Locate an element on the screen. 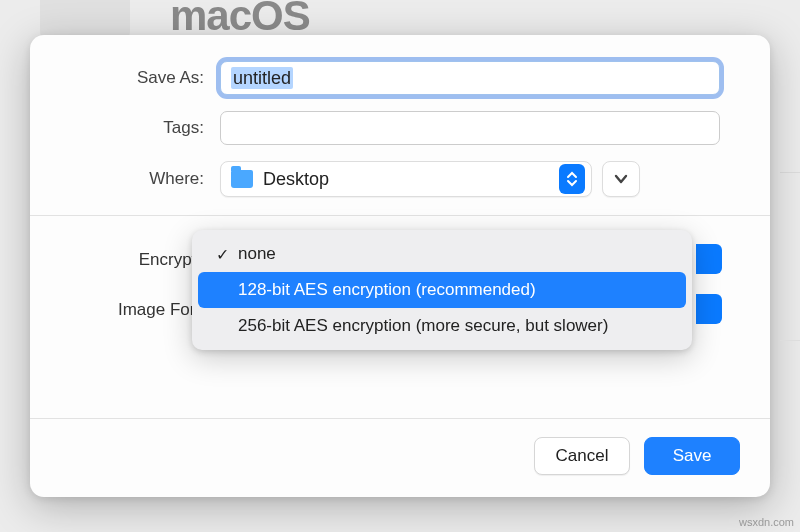  image-format-popup-stepper-icon is located at coordinates (709, 309).